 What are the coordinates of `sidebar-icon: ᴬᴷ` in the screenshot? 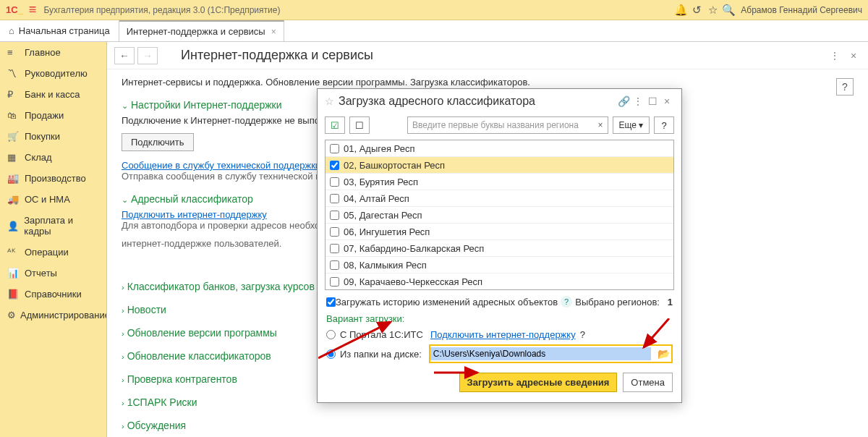 It's located at (14, 252).